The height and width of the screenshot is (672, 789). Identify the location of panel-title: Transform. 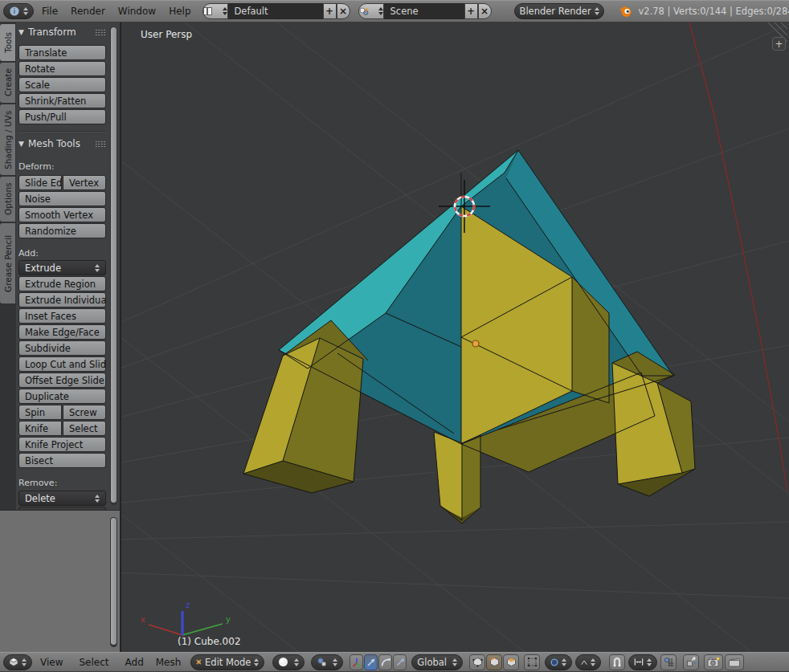
(52, 32).